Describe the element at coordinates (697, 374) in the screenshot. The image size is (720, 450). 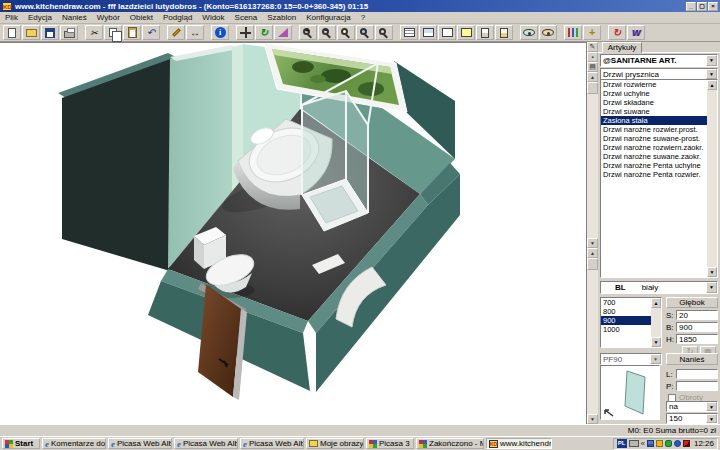
I see `left-distance-input` at that location.